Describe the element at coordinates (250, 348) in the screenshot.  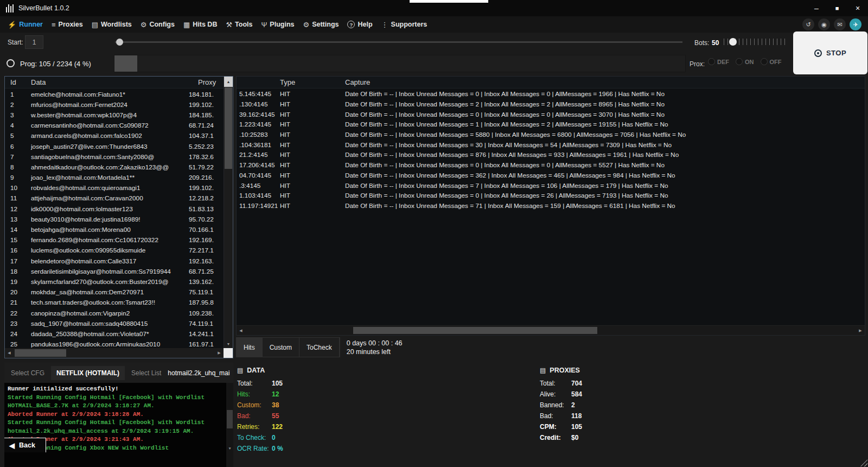
I see `tab-hits: Hits` at that location.